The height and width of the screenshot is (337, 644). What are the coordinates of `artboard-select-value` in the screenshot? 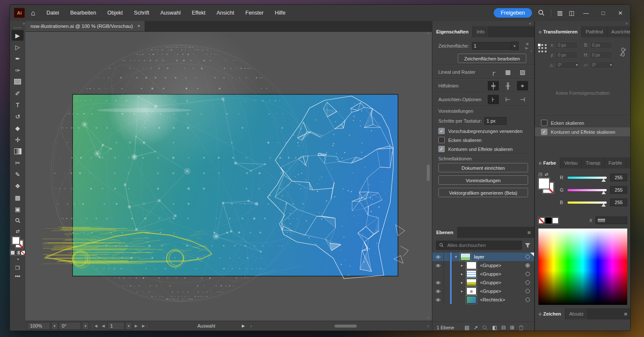 It's located at (492, 46).